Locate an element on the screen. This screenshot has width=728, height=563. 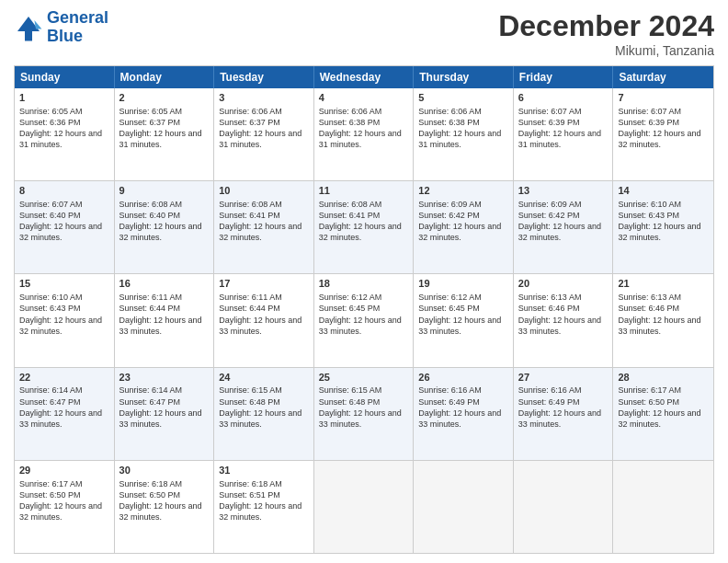
sunset-text: Sunset: 6:40 PM is located at coordinates (151, 215).